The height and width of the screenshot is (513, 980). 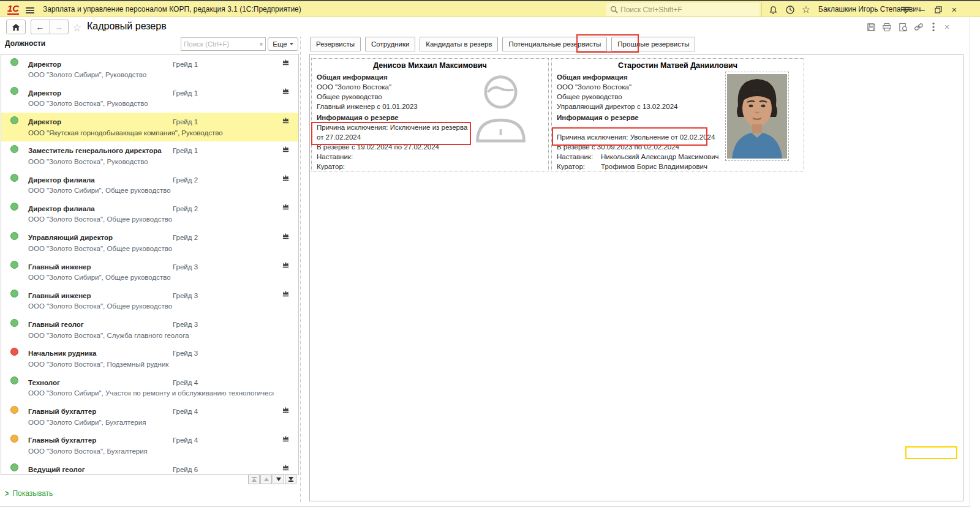 What do you see at coordinates (16, 27) in the screenshot?
I see `home-button` at bounding box center [16, 27].